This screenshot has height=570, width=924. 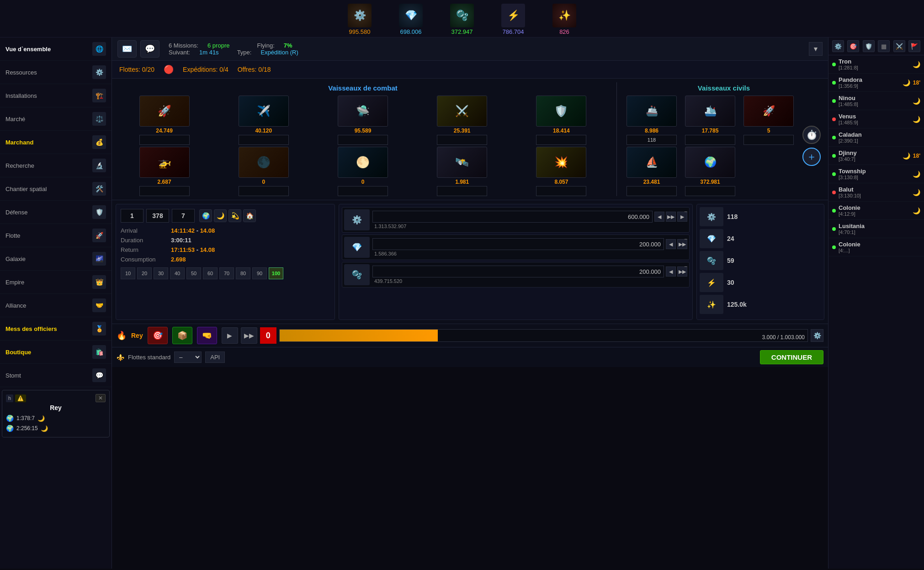 I want to click on speed-30: 30, so click(x=161, y=273).